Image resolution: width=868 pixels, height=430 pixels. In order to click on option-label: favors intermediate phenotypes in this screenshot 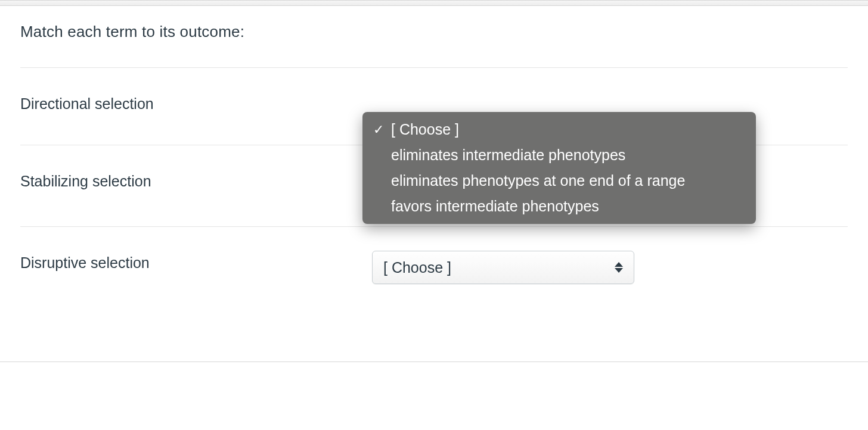, I will do `click(568, 206)`.